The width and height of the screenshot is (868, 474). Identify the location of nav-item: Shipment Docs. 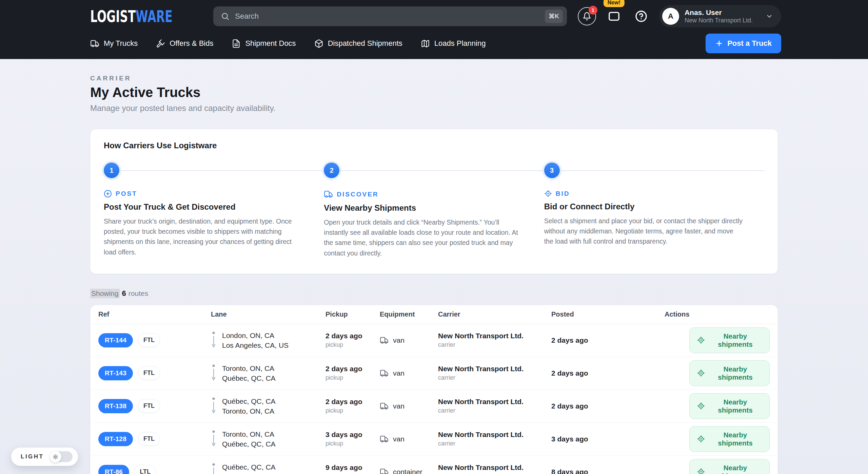
(264, 43).